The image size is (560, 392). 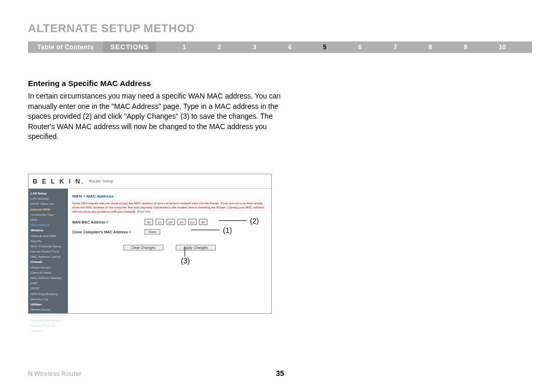 I want to click on breadcrumb: WAN > MAC Address, so click(x=170, y=196).